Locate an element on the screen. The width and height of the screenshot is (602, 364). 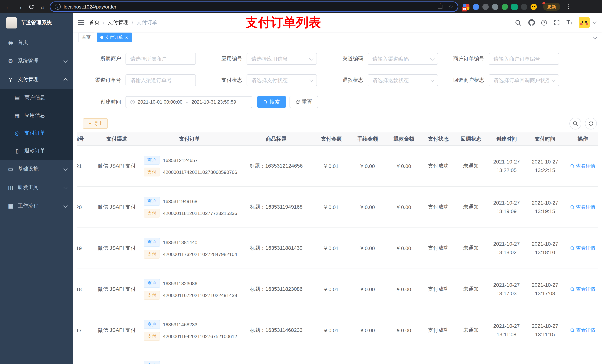
extension-grid-icon: 10 is located at coordinates (466, 7).